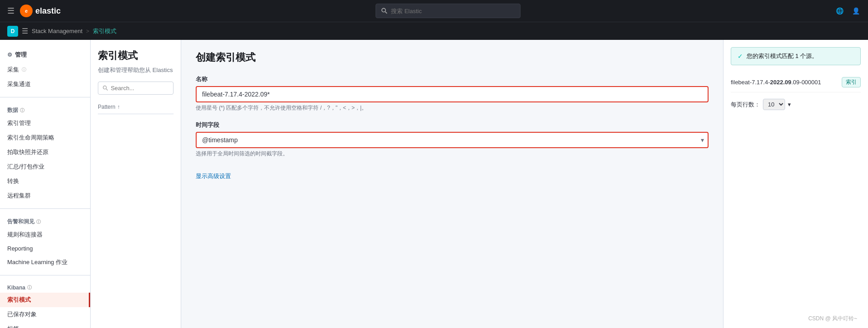  I want to click on sidebar-rules-label: 规则和连接器, so click(25, 235).